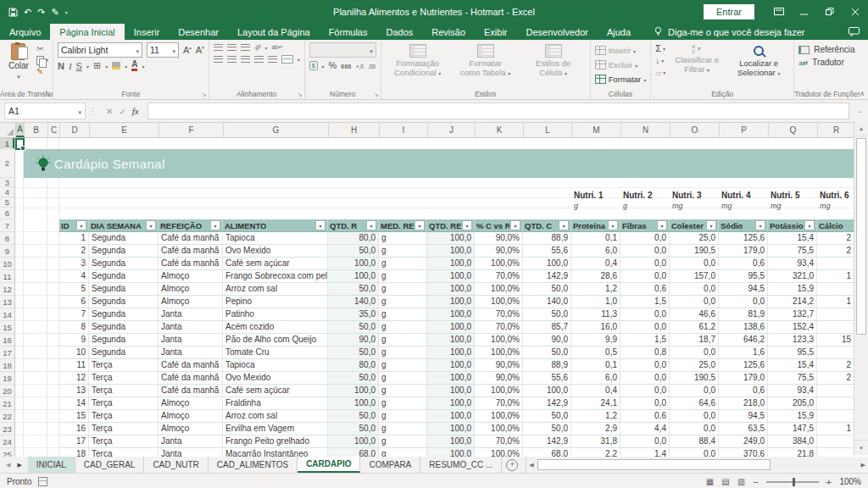  Describe the element at coordinates (403, 225) in the screenshot. I see `table-header-cell: MED. RE` at that location.